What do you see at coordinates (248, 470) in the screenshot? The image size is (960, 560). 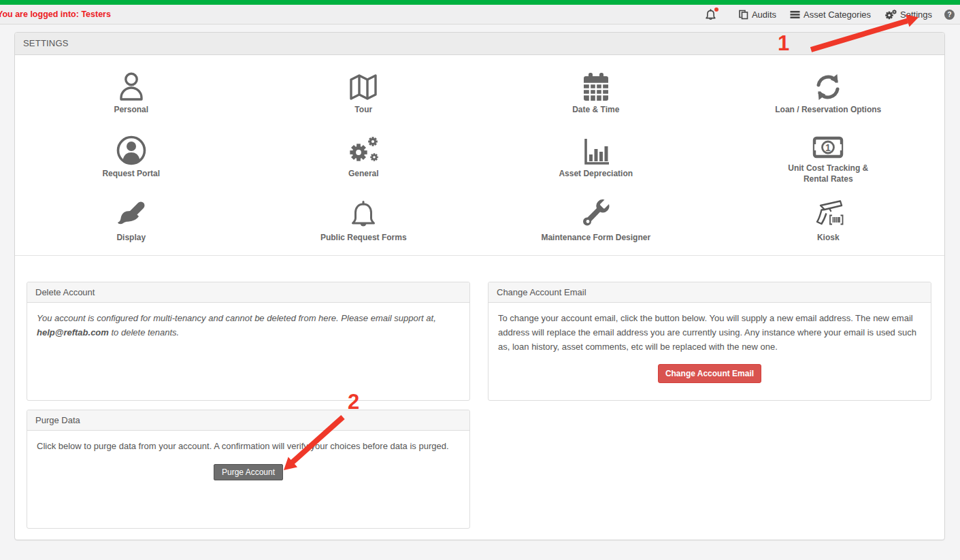 I see `purge-data-panel: Purge Data Click below to purge data fro…` at bounding box center [248, 470].